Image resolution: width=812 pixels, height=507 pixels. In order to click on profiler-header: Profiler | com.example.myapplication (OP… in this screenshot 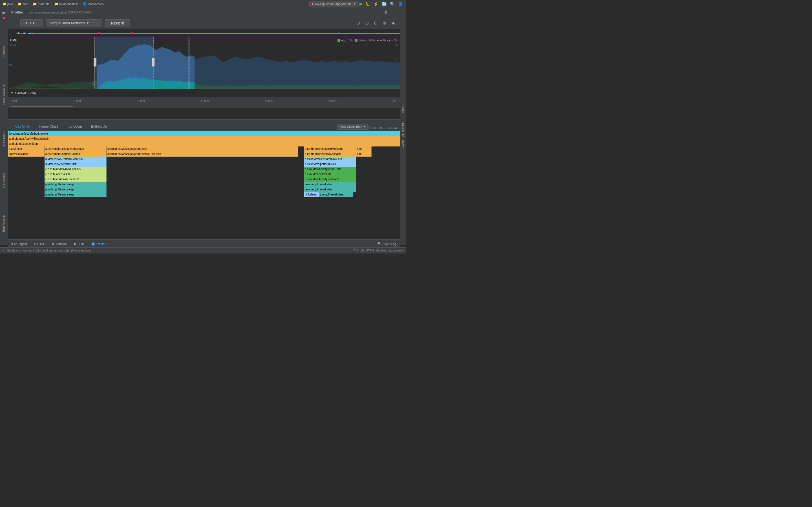, I will do `click(204, 12)`.